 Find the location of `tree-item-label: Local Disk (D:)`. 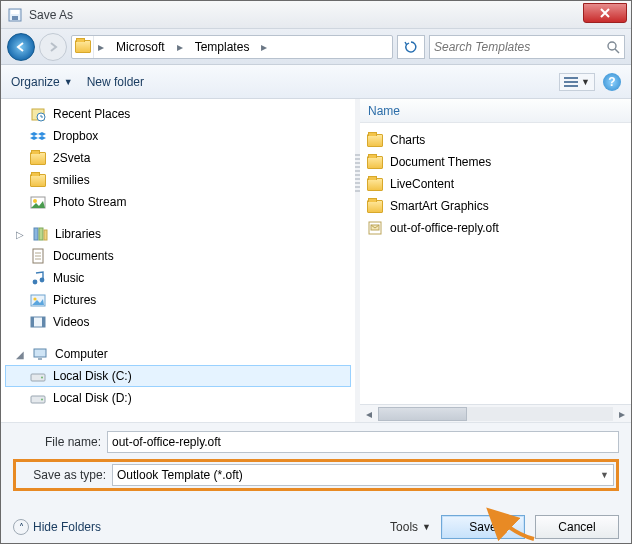

tree-item-label: Local Disk (D:) is located at coordinates (92, 398).